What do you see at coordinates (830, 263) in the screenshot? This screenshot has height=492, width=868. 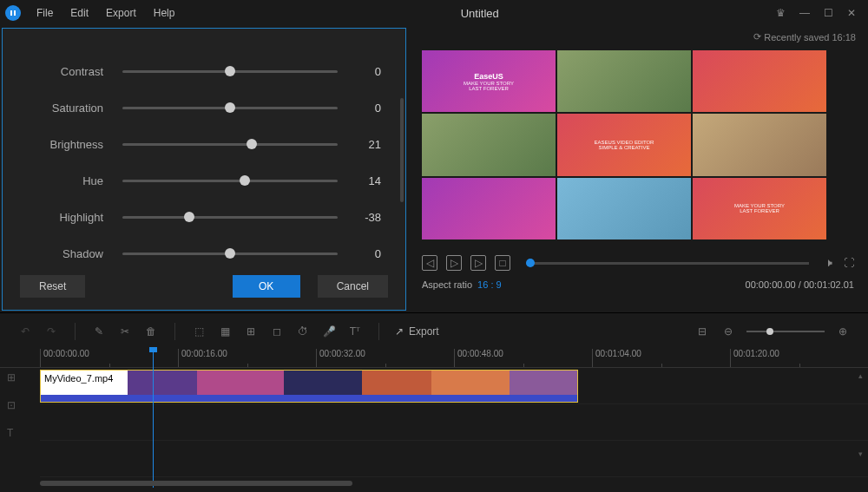 I see `volume-icon: 🕨` at bounding box center [830, 263].